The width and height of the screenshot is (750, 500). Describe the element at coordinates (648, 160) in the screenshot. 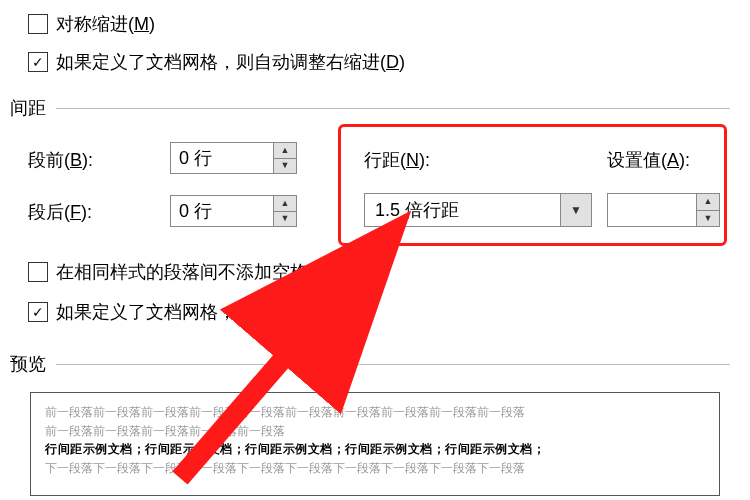

I see `at-label: 设置值(A):` at that location.